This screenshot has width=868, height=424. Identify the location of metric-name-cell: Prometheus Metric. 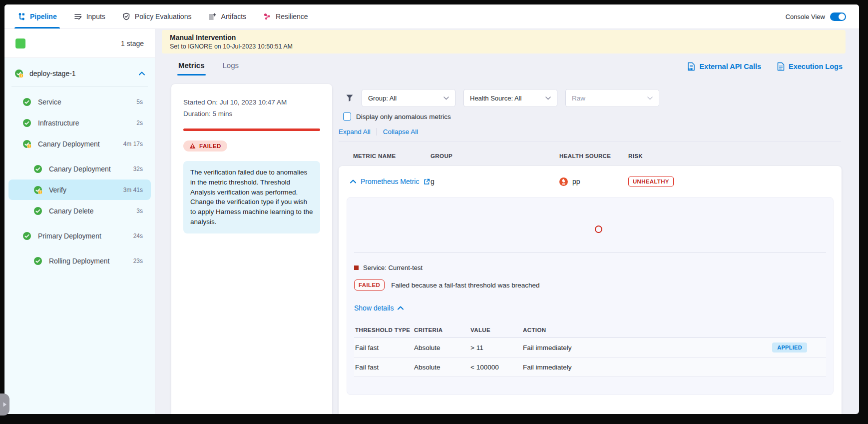
(385, 182).